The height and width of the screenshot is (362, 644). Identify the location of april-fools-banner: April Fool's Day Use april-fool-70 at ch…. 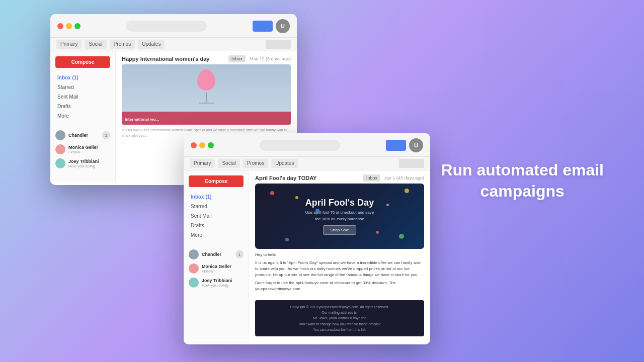
(340, 216).